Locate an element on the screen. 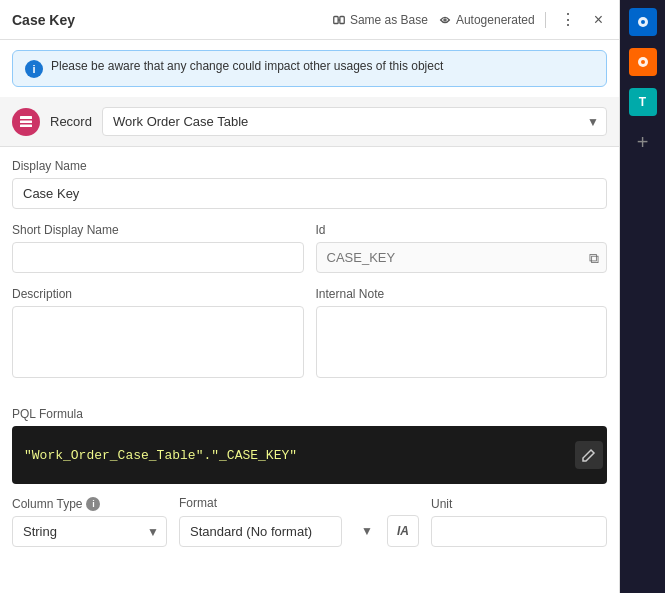 The height and width of the screenshot is (593, 665). column-type-wrapper: String ▼ is located at coordinates (90, 532).